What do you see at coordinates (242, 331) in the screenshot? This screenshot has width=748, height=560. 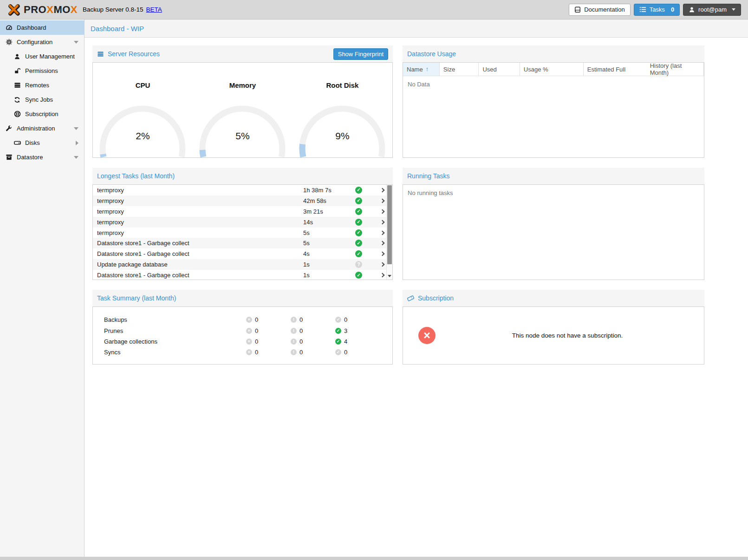 I see `summary-row: Prunes ×0 !0 ✓3` at bounding box center [242, 331].